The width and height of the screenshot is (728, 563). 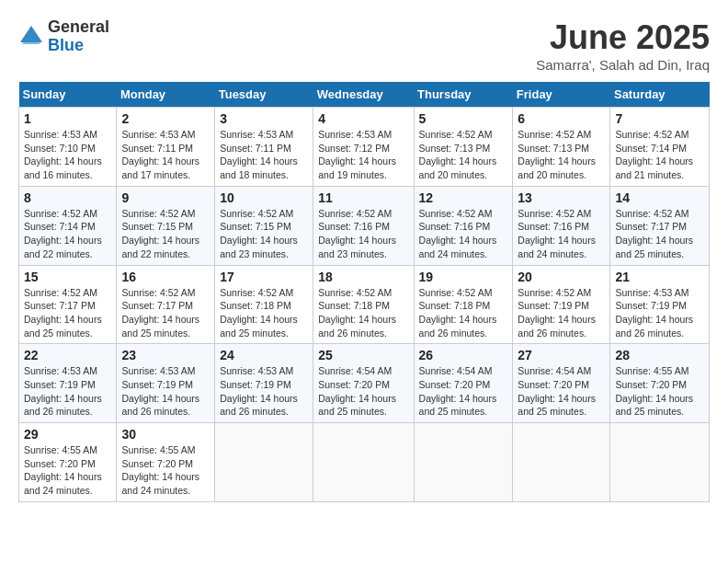 What do you see at coordinates (363, 198) in the screenshot?
I see `day-number: 11` at bounding box center [363, 198].